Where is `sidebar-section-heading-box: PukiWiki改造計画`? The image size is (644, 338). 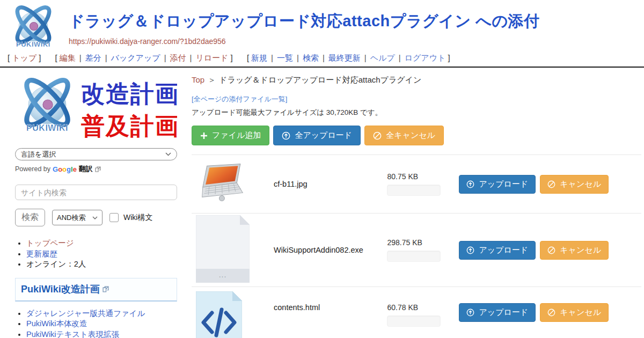
sidebar-section-heading-box: PukiWiki改造計画 is located at coordinates (96, 290).